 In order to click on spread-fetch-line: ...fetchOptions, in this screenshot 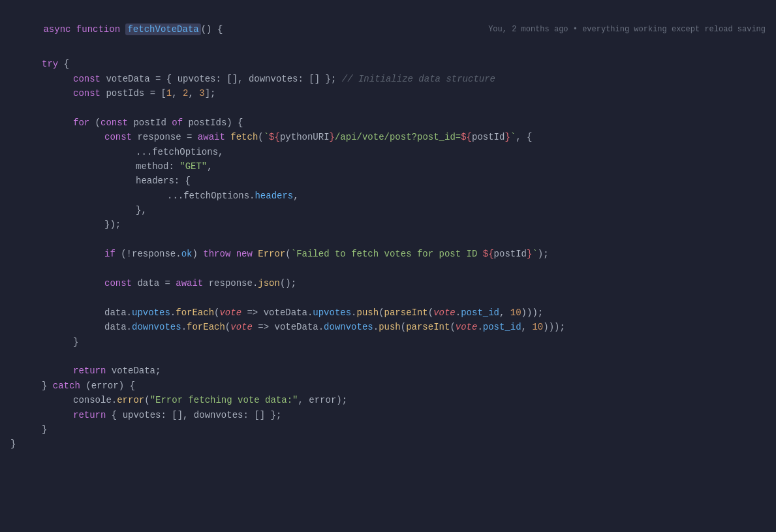, I will do `click(388, 152)`.